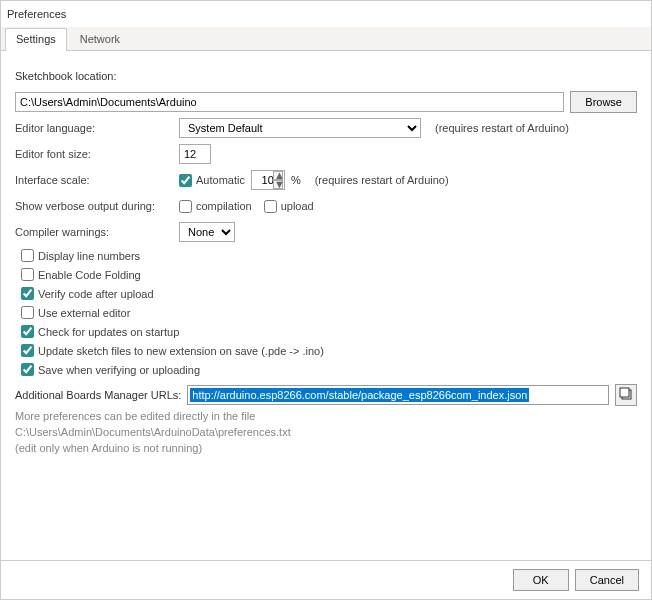 The image size is (652, 600). What do you see at coordinates (398, 395) in the screenshot?
I see `boards-url-input: http://arduino.esp8266.com/stable/packag…` at bounding box center [398, 395].